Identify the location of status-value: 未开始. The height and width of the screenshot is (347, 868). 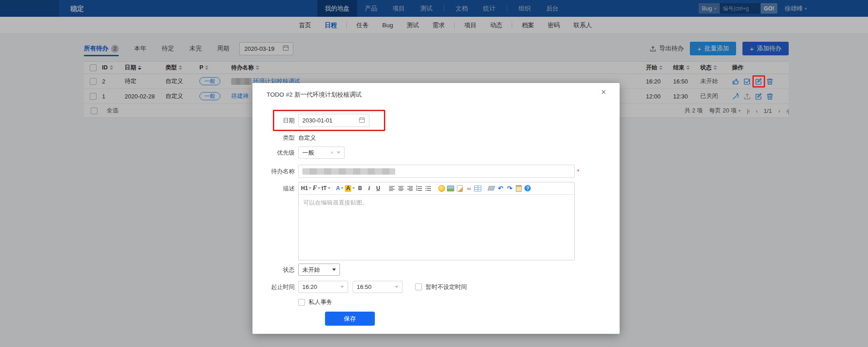
(311, 270).